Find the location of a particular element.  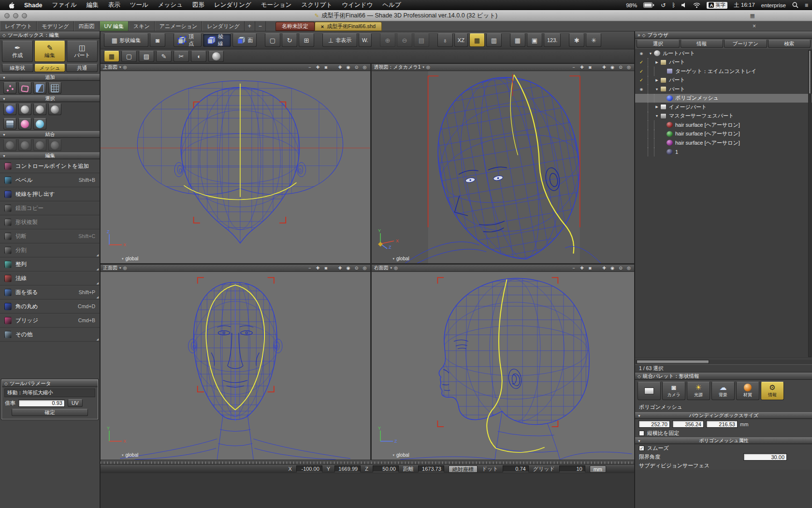

scale-input: 0.93 is located at coordinates (42, 403).